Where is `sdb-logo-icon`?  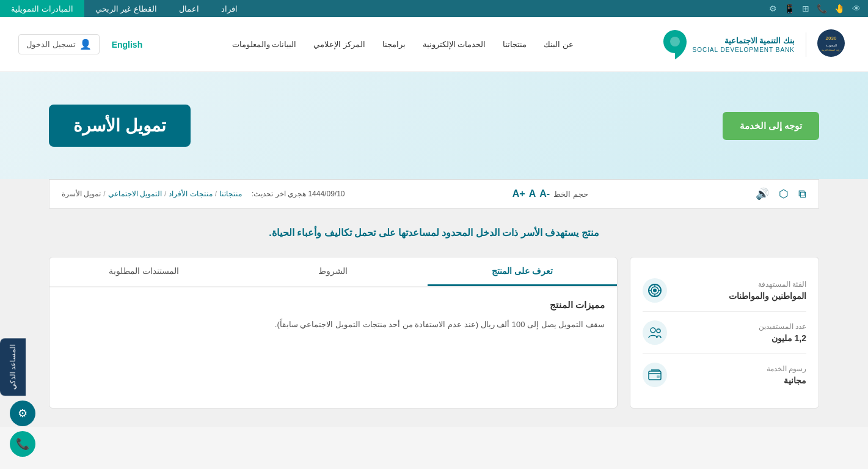
sdb-logo-icon is located at coordinates (675, 45).